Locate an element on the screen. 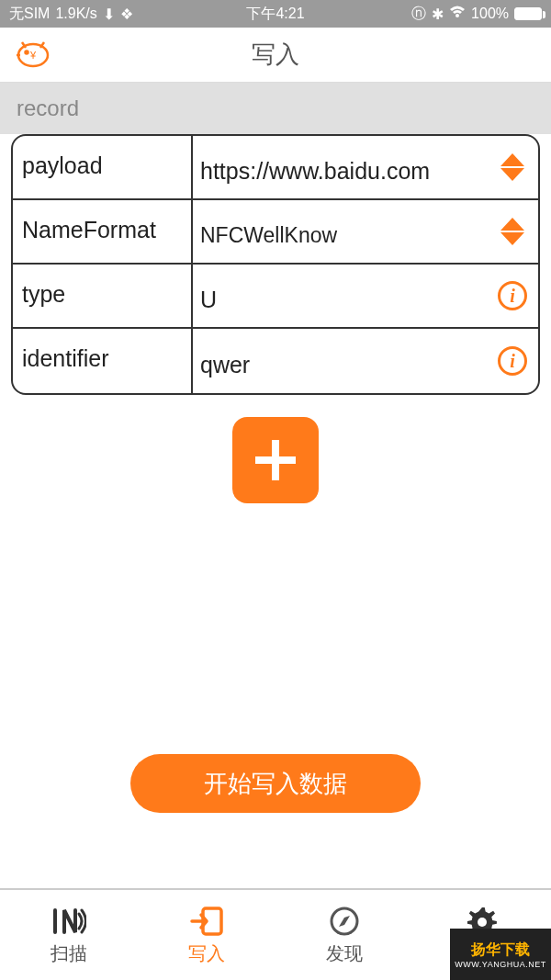  bluetooth-icon: ✱ is located at coordinates (437, 15).